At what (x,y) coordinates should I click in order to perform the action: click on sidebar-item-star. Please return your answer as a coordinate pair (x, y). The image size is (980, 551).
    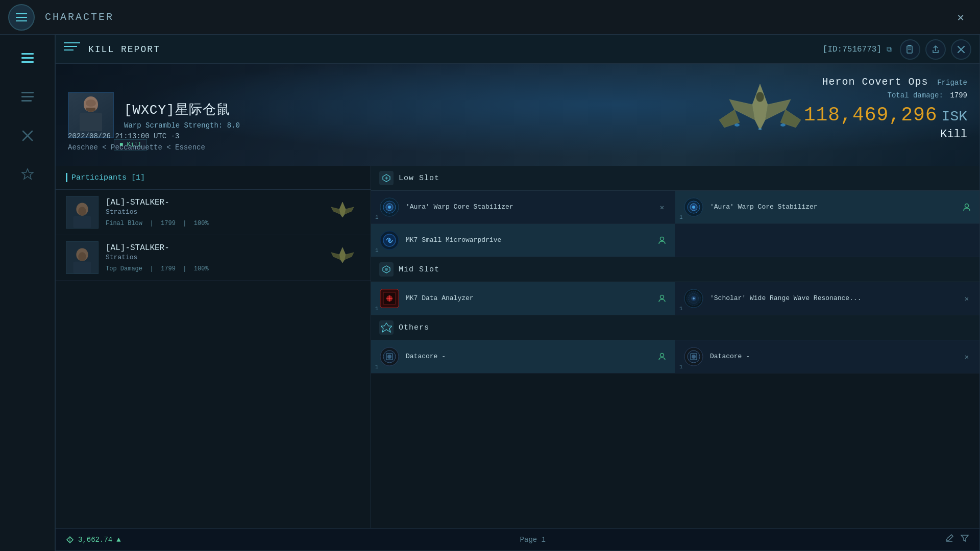
    Looking at the image, I should click on (28, 174).